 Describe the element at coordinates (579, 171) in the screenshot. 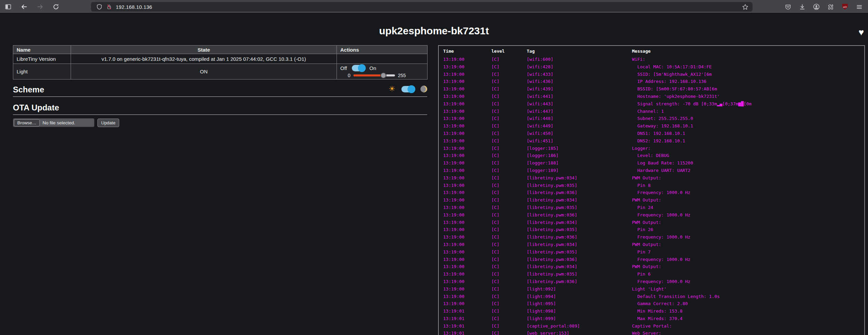

I see `log-tag: [logger:189]` at that location.